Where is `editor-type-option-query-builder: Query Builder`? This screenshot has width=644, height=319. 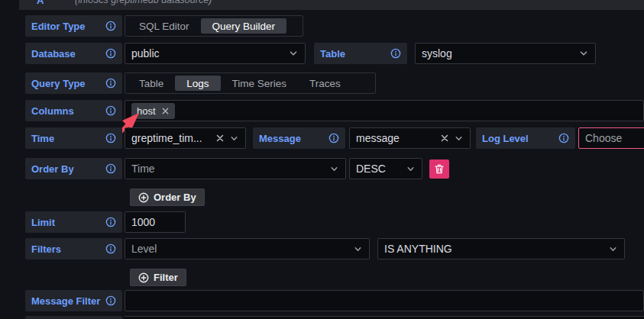
editor-type-option-query-builder: Query Builder is located at coordinates (244, 26).